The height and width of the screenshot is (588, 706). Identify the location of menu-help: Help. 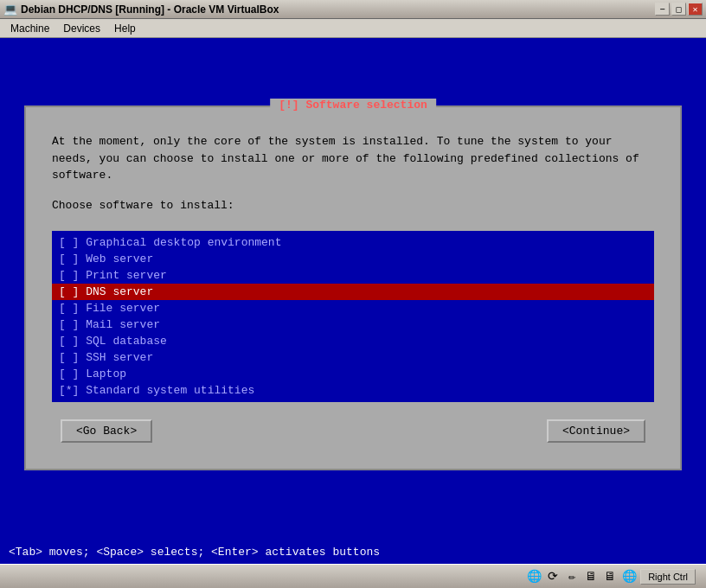
(125, 29).